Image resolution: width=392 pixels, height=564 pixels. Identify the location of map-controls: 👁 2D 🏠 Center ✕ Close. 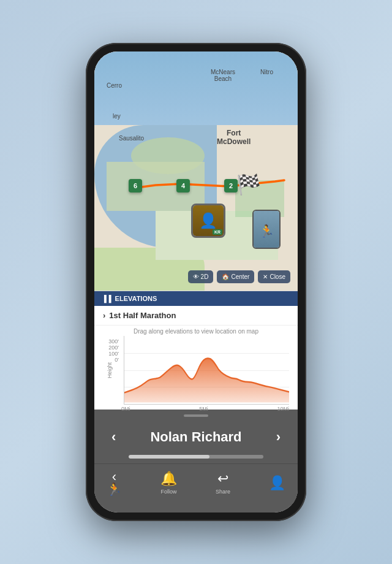
(239, 277).